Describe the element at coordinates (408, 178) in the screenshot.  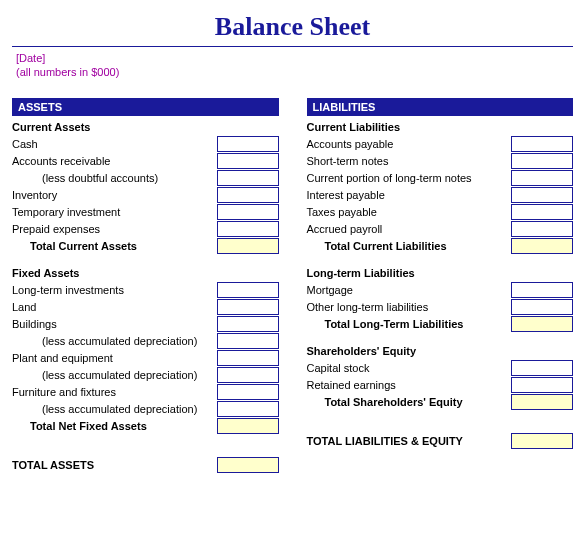
I see `line-item-label: Current portion of long-term notes` at that location.